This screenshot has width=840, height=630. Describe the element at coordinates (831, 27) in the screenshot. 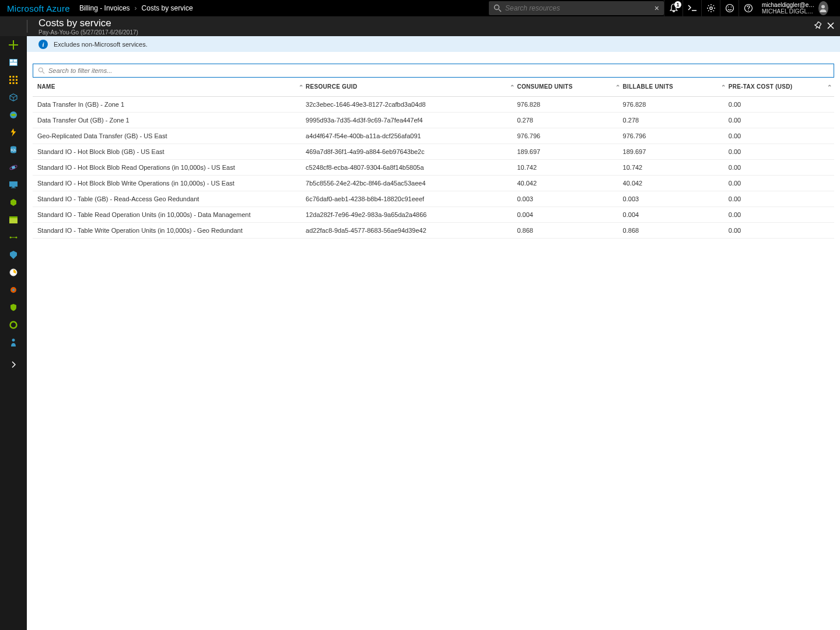

I see `close-blade-icon` at that location.